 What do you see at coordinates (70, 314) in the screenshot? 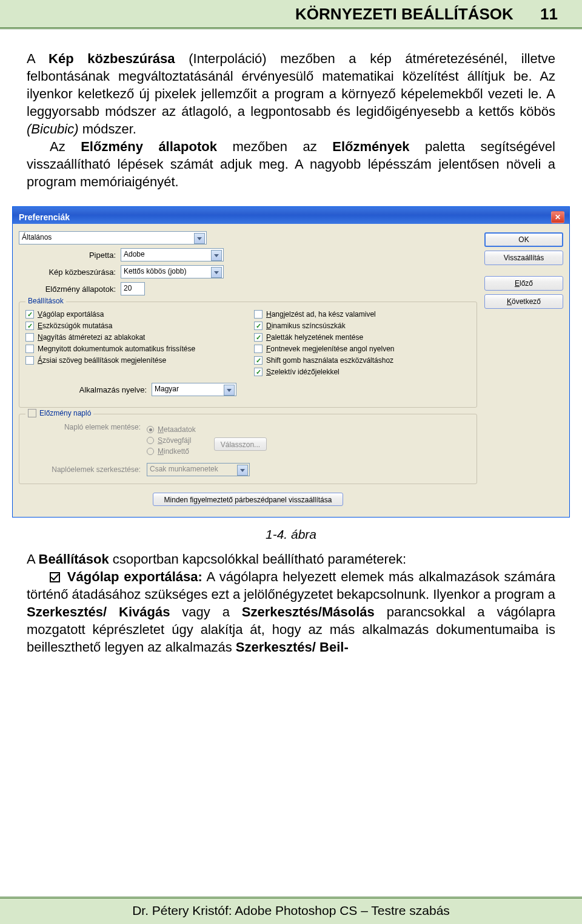
I see `checkbox-label: Vágólap exportálása` at bounding box center [70, 314].